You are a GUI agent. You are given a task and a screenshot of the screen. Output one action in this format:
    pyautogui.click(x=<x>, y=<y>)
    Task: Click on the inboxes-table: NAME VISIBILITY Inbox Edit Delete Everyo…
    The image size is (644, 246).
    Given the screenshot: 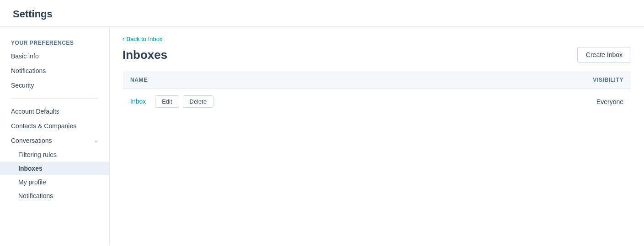 What is the action you would take?
    pyautogui.click(x=377, y=93)
    